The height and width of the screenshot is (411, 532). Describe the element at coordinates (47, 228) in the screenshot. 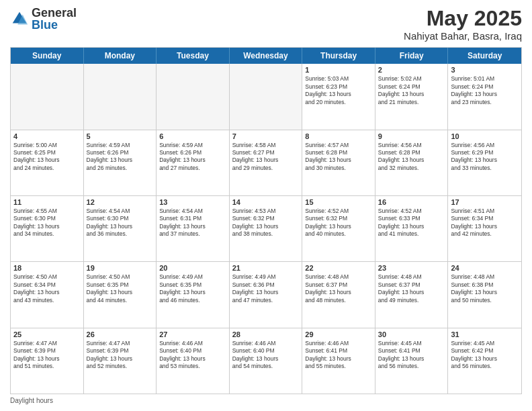

I see `calendar-cell: 11Sunrise: 4:55 AM Sunset: 6:30 PM Dayli…` at that location.